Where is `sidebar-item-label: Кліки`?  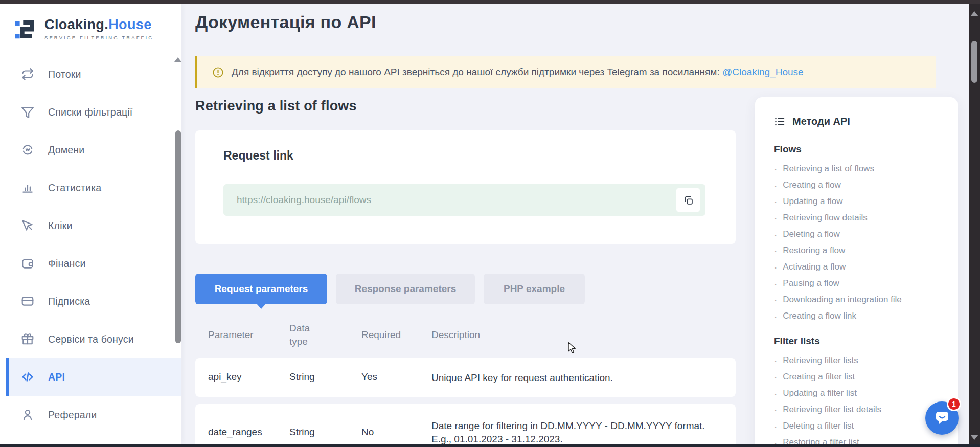 sidebar-item-label: Кліки is located at coordinates (60, 226).